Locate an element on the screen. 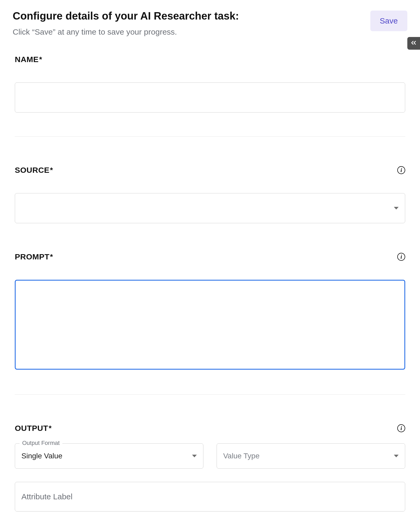 The image size is (420, 512). source-label-text: SOURCE is located at coordinates (32, 170).